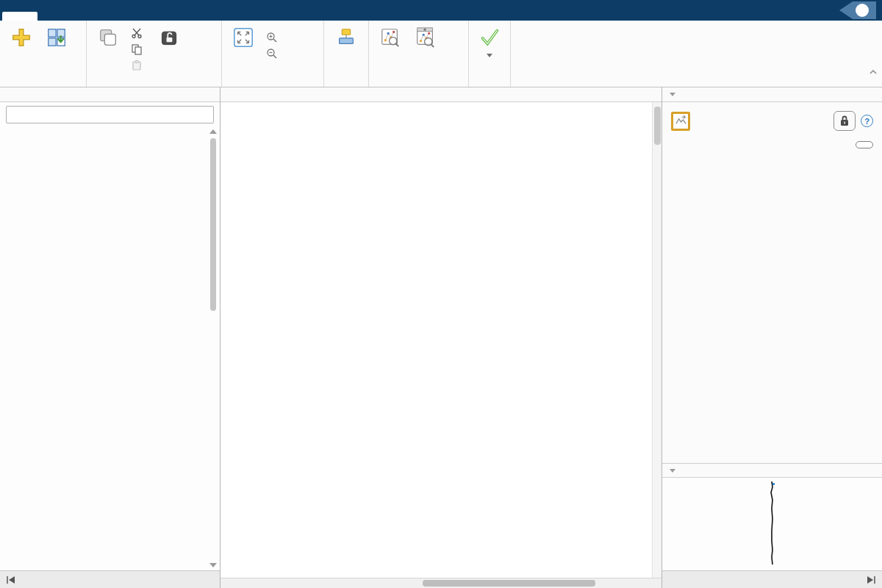 This screenshot has width=882, height=588. What do you see at coordinates (490, 37) in the screenshot?
I see `export-check-icon` at bounding box center [490, 37].